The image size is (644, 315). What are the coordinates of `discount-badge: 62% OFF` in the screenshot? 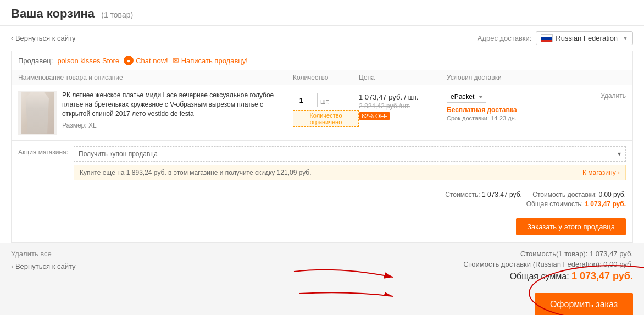 It's located at (375, 116).